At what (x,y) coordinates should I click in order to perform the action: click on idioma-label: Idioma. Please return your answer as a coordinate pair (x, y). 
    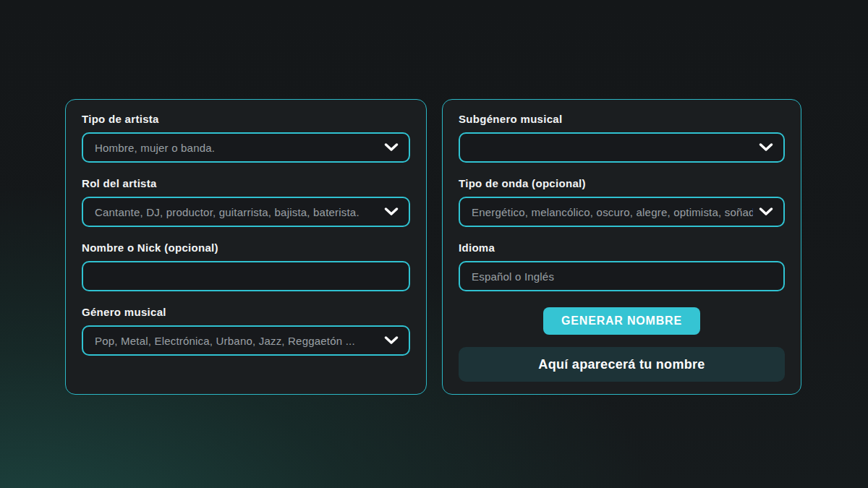
    Looking at the image, I should click on (622, 247).